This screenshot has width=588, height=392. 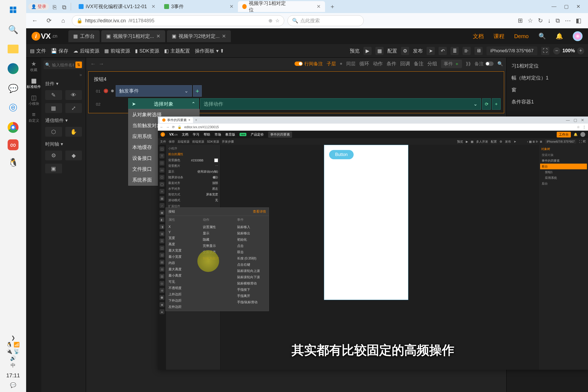 What do you see at coordinates (564, 167) in the screenshot?
I see `tree-item: 前台` at bounding box center [564, 167].